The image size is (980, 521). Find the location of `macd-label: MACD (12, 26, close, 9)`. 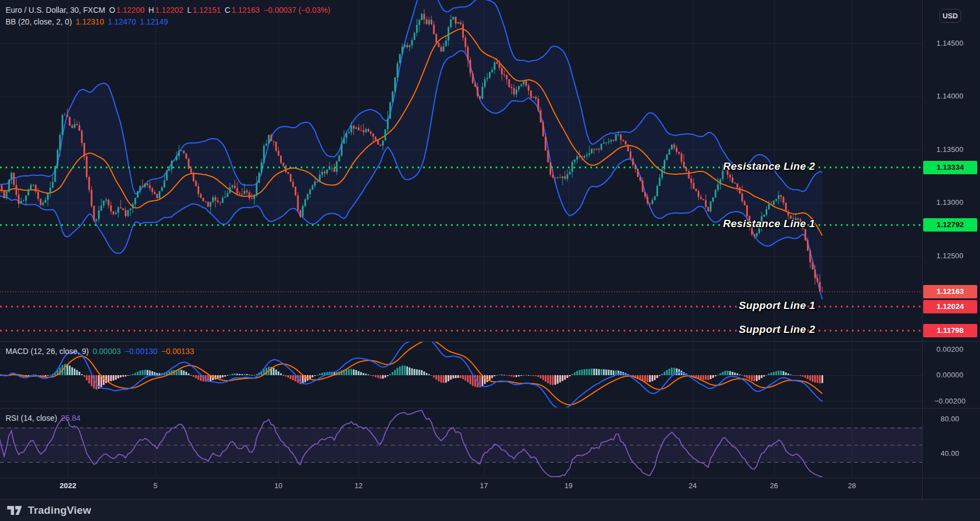

macd-label: MACD (12, 26, close, 9) is located at coordinates (47, 351).